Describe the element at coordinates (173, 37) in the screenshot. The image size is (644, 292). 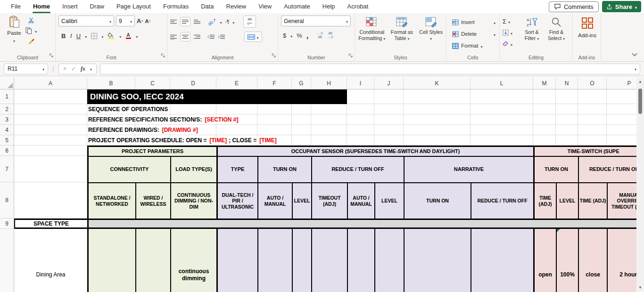
I see `align-left-button` at that location.